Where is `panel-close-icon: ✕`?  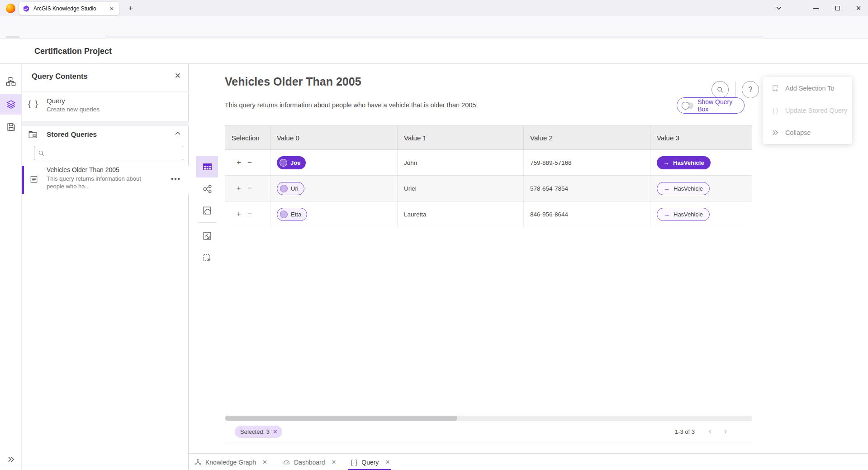
panel-close-icon: ✕ is located at coordinates (178, 76).